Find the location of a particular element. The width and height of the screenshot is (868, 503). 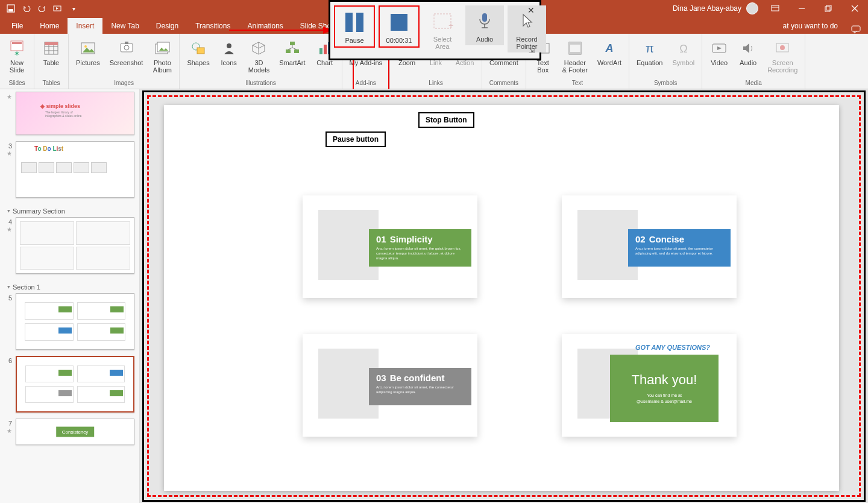

card-thankyou: GOT ANY QUESTIONS? Thank you! You can fi… is located at coordinates (649, 385).